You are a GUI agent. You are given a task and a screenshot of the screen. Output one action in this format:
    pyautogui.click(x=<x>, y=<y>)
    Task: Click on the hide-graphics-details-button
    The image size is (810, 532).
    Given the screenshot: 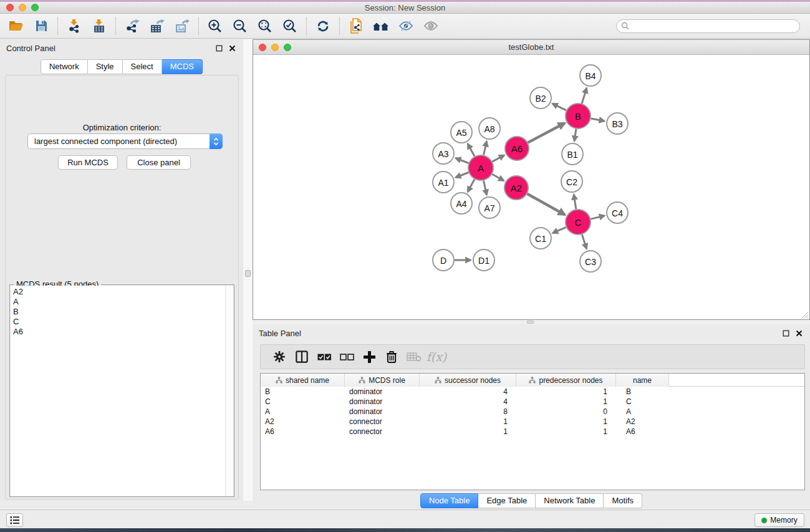 What is the action you would take?
    pyautogui.click(x=406, y=26)
    